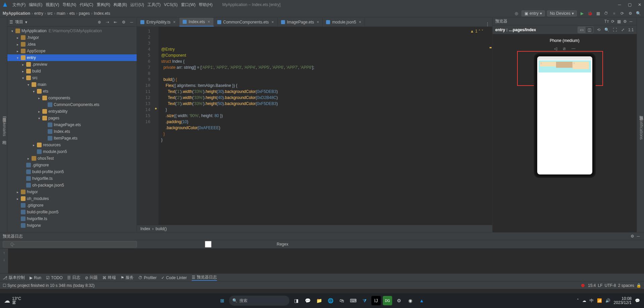 The width and height of the screenshot is (644, 308). What do you see at coordinates (564, 49) in the screenshot?
I see `split-icon: ⎚` at bounding box center [564, 49].